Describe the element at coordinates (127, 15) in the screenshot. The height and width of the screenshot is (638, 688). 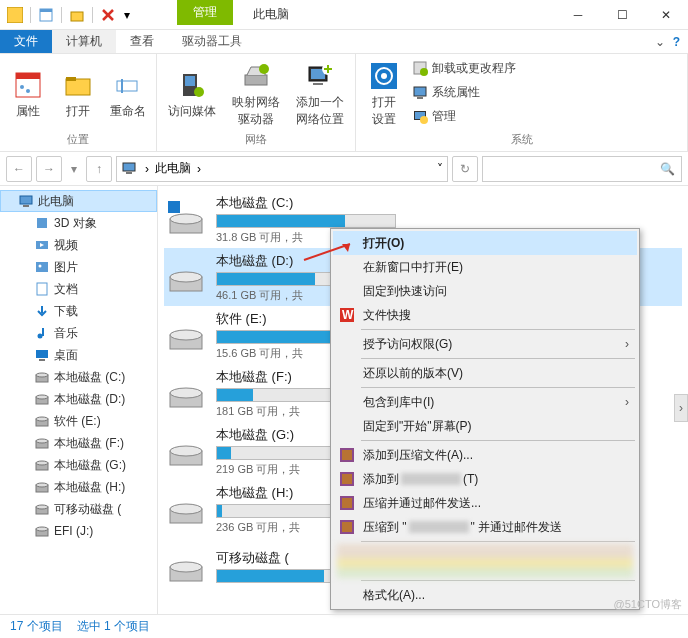
I see `qat-dropdown-icon: ▾` at that location.